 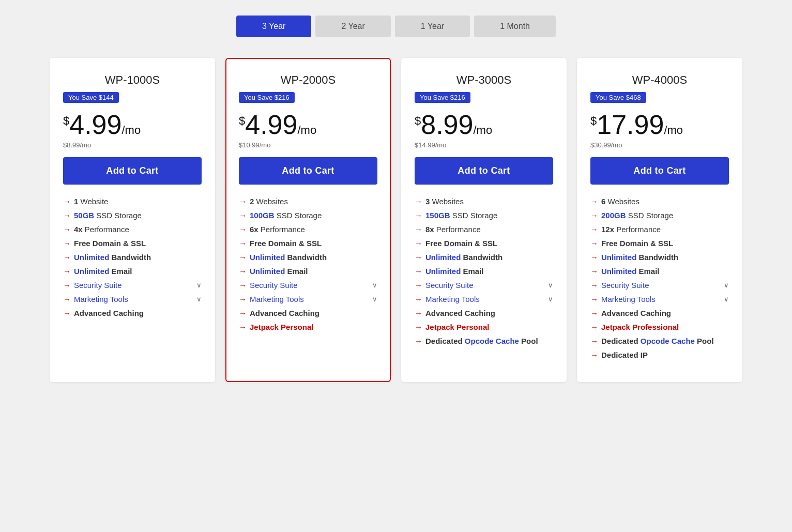 I want to click on plan-card-wp-1000s: WP-1000SYou Save $144$4.99/mo$8.99/moAdd…, so click(x=132, y=220).